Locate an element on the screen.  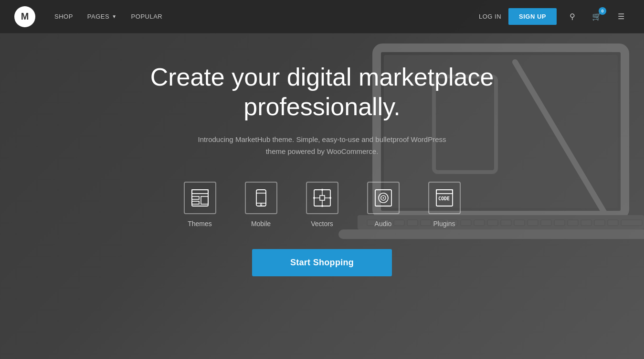
category-audio: Audio is located at coordinates (383, 205).